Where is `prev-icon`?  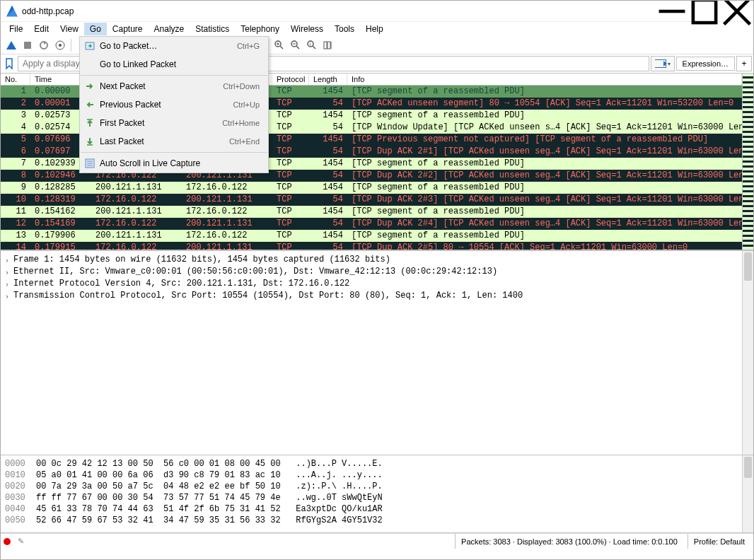 prev-icon is located at coordinates (90, 105).